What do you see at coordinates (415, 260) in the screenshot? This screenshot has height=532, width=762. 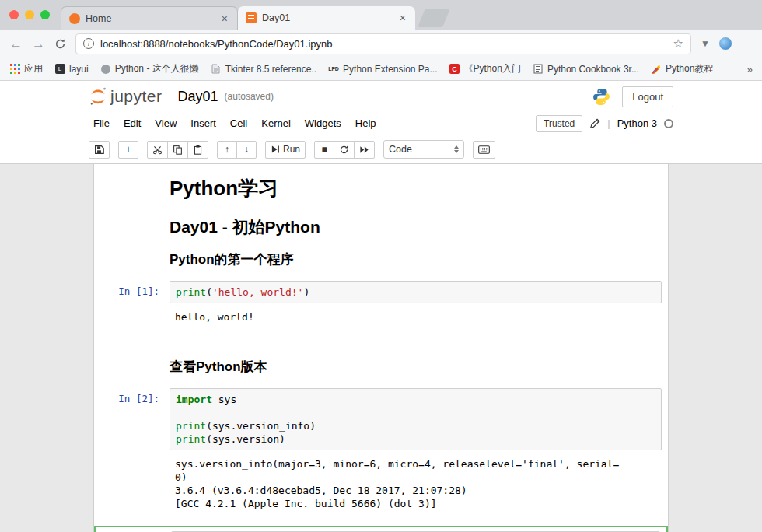 I see `markdown-cell-sub1: Python的第一个程序` at bounding box center [415, 260].